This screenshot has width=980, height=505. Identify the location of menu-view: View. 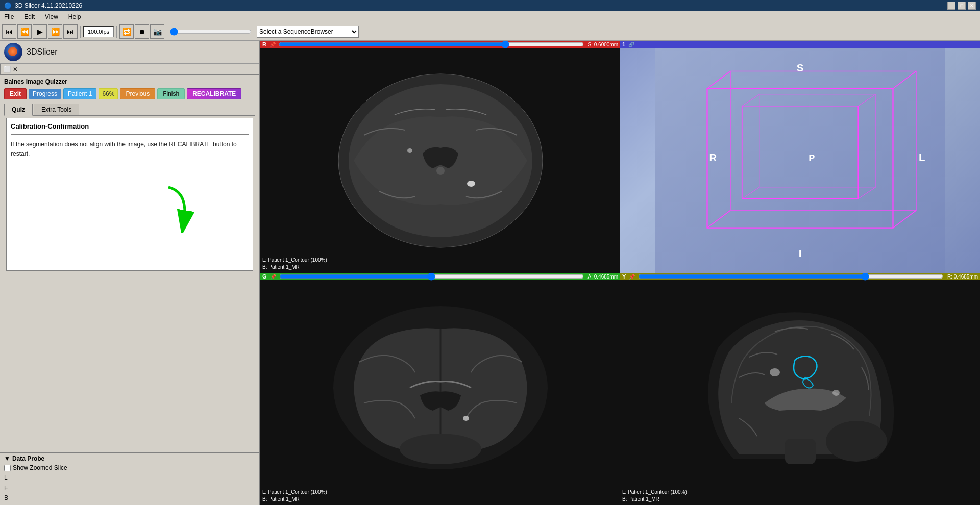
(52, 17).